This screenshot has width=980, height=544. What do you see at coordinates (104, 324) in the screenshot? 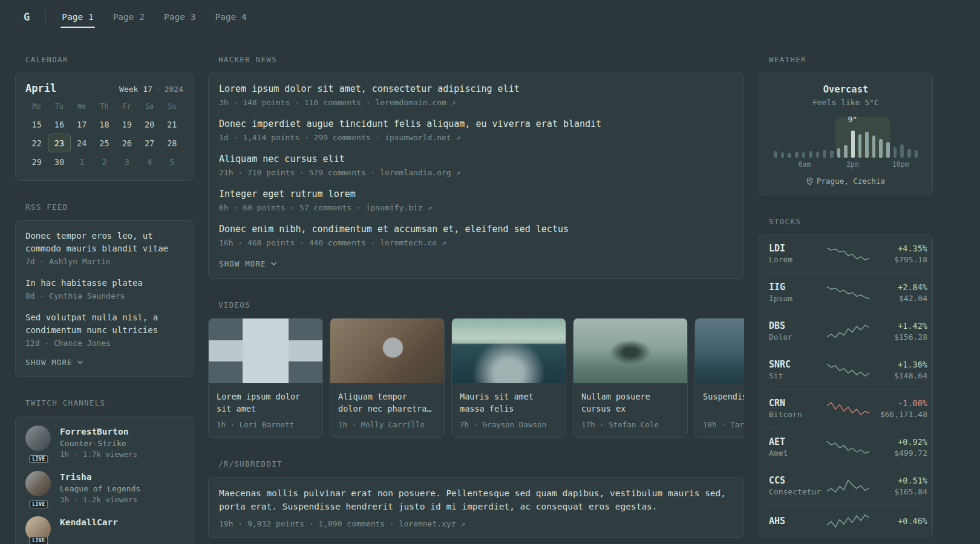
I see `rss-item-title: Sed volutpat nulla nisl, a condimentum n…` at bounding box center [104, 324].